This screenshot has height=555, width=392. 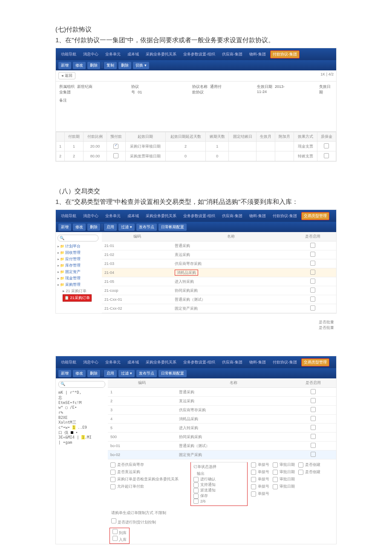 I want to click on btn-edit: 修改, so click(x=79, y=66).